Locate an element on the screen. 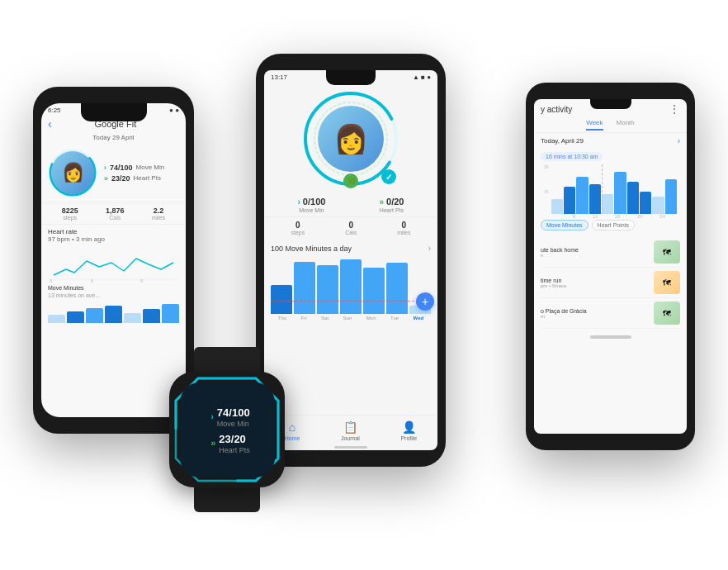 The width and height of the screenshot is (728, 570). journal-icon: 📋 is located at coordinates (350, 427).